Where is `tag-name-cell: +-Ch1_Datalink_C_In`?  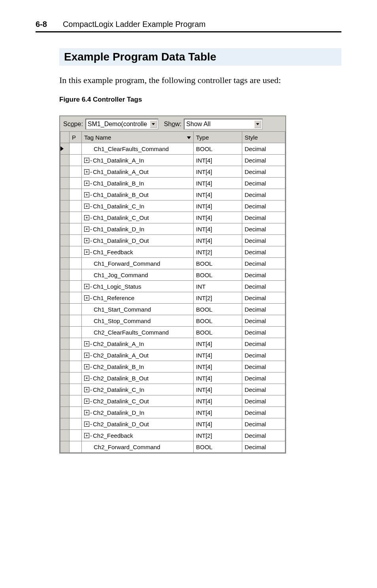 tag-name-cell: +-Ch1_Datalink_C_In is located at coordinates (138, 206).